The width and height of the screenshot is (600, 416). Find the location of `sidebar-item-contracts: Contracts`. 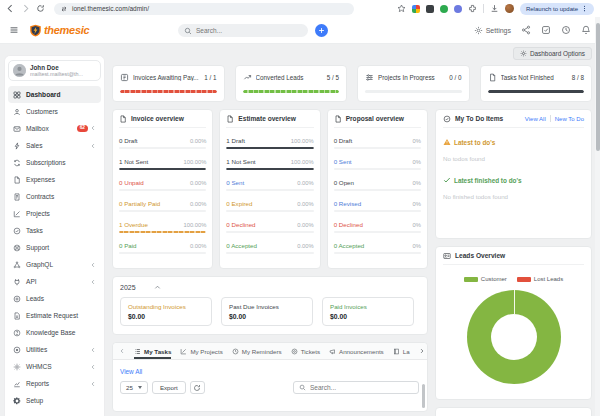

sidebar-item-contracts: Contracts is located at coordinates (54, 196).